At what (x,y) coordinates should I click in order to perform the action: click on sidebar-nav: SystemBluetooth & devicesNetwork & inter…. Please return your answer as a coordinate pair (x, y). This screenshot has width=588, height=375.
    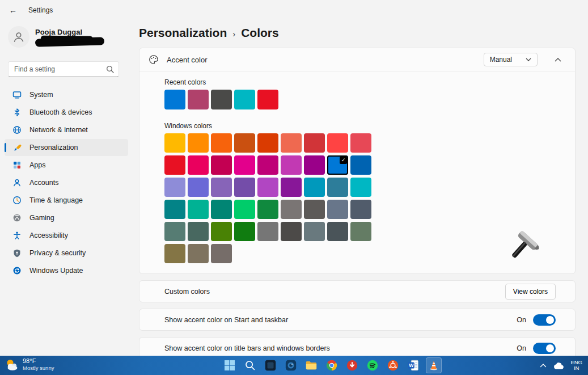
    Looking at the image, I should click on (66, 183).